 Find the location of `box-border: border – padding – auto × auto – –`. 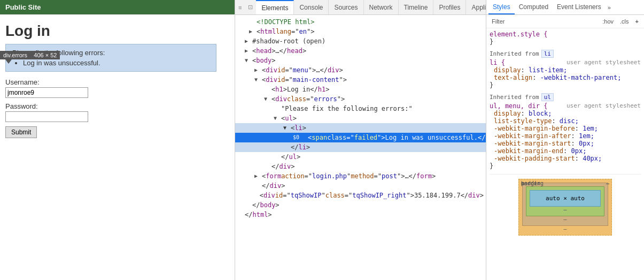

box-border: border – padding – auto × auto – – is located at coordinates (565, 205).